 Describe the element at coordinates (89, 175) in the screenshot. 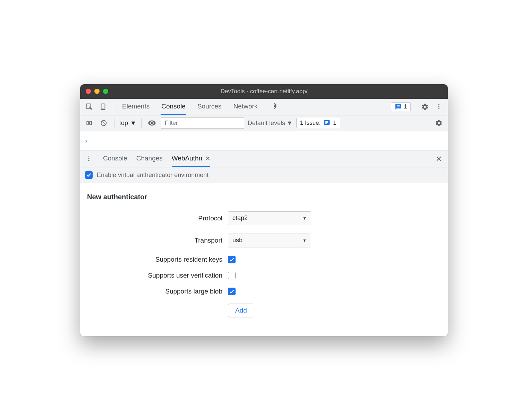

I see `enable-virtual-auth-checkbox` at that location.